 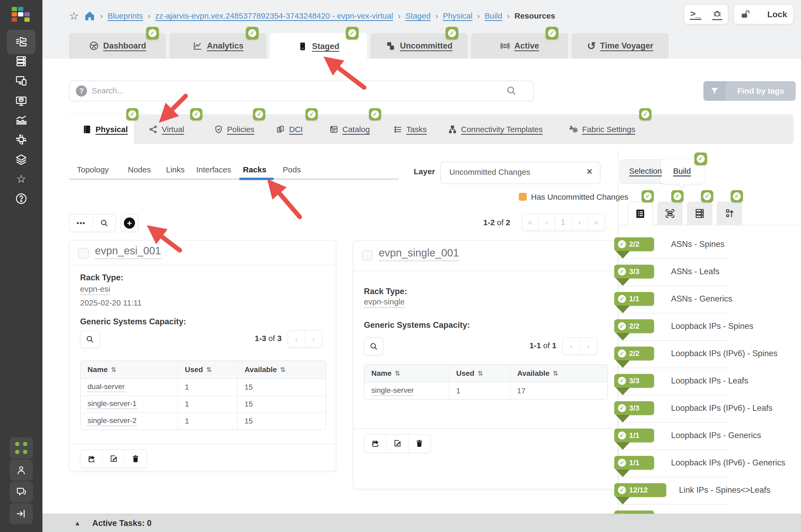 I want to click on debug-bug-icon, so click(x=717, y=14).